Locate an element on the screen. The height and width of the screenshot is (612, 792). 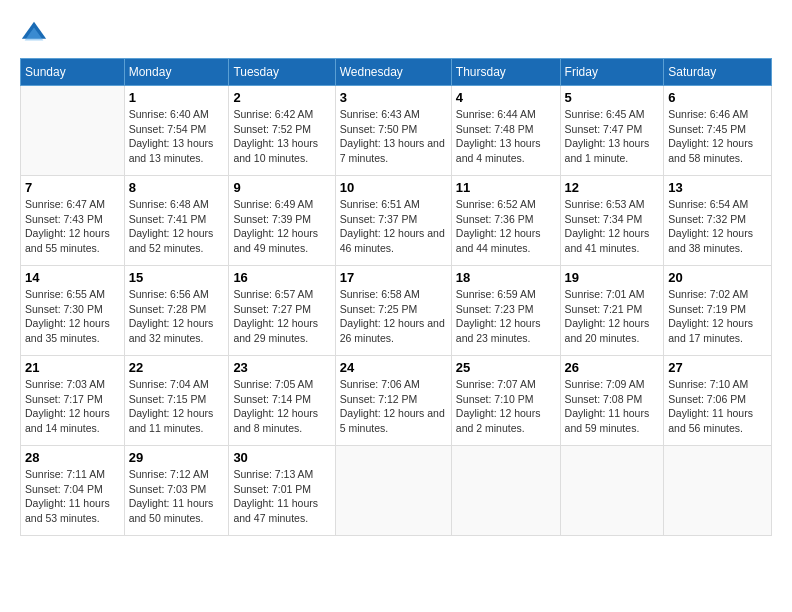
day-info: Sunrise: 7:11 AM Sunset: 7:04 PM Dayligh… is located at coordinates (72, 496).